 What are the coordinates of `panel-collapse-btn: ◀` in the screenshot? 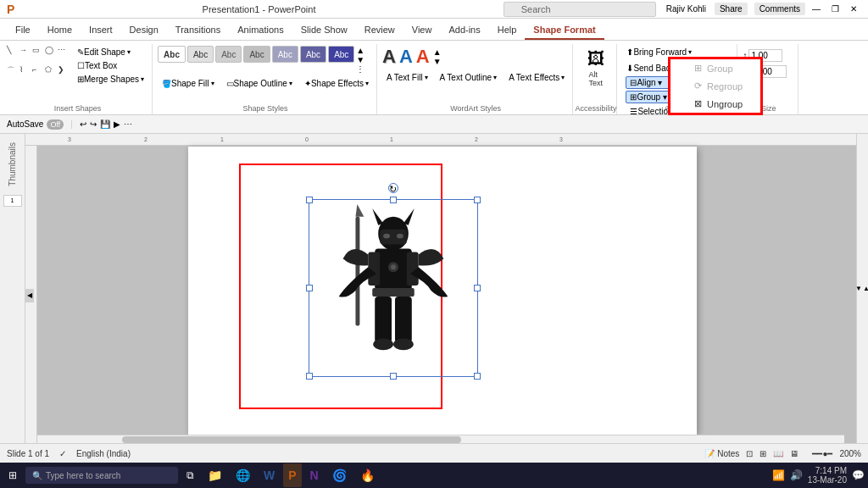 It's located at (30, 296).